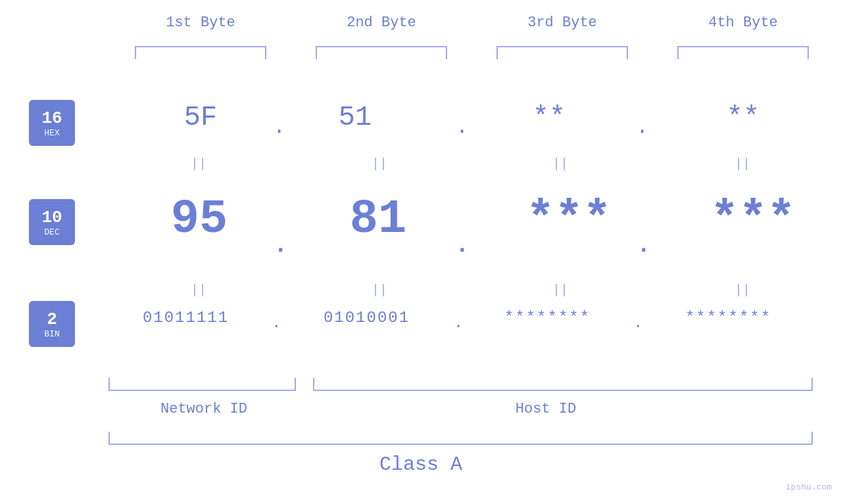 The width and height of the screenshot is (845, 504). I want to click on bin-b1: 01011111, so click(185, 318).